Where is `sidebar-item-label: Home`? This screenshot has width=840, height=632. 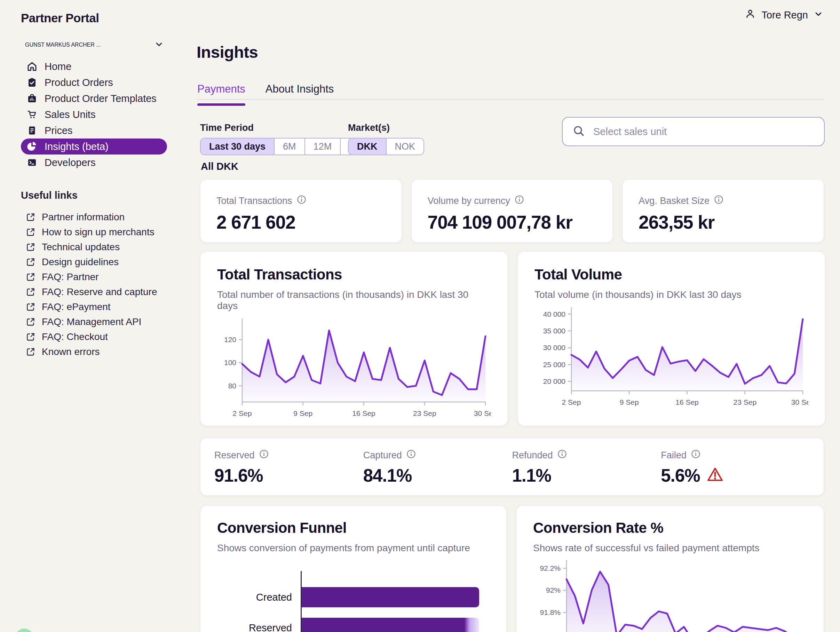
sidebar-item-label: Home is located at coordinates (58, 67).